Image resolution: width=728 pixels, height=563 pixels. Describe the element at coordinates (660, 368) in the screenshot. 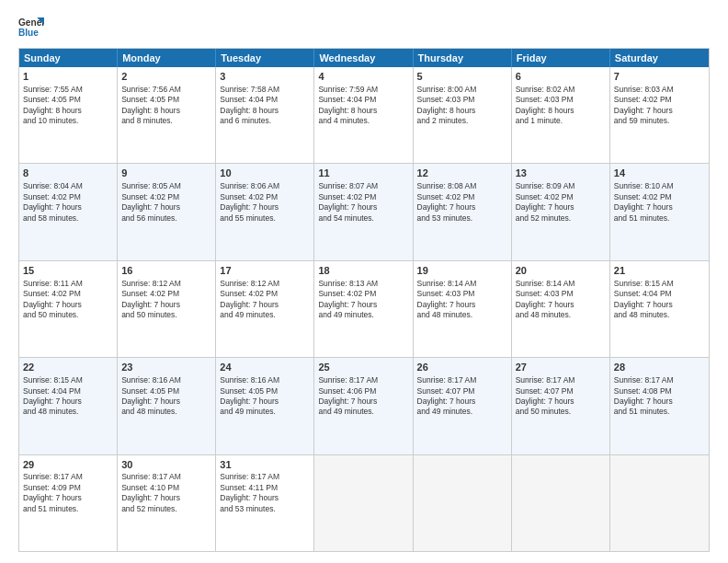

I see `day-number: 28` at that location.